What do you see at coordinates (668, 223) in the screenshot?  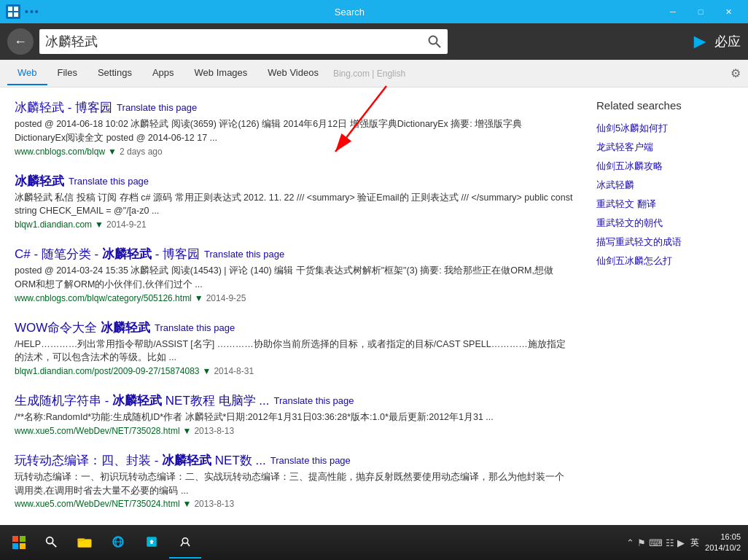 I see `related-item: 重武轻文的朝代` at bounding box center [668, 223].